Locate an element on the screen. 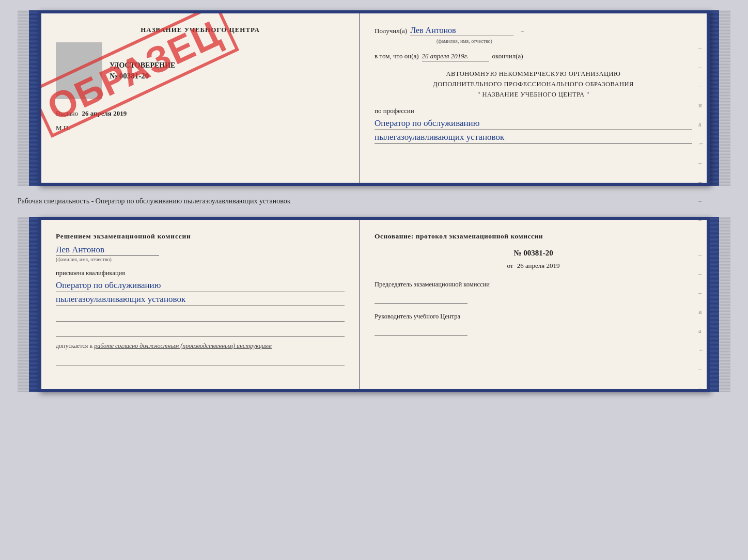 This screenshot has width=748, height=560. org-line3: " НАЗВАНИЕ УЧЕБНОГО ЦЕНТРА " is located at coordinates (533, 94).